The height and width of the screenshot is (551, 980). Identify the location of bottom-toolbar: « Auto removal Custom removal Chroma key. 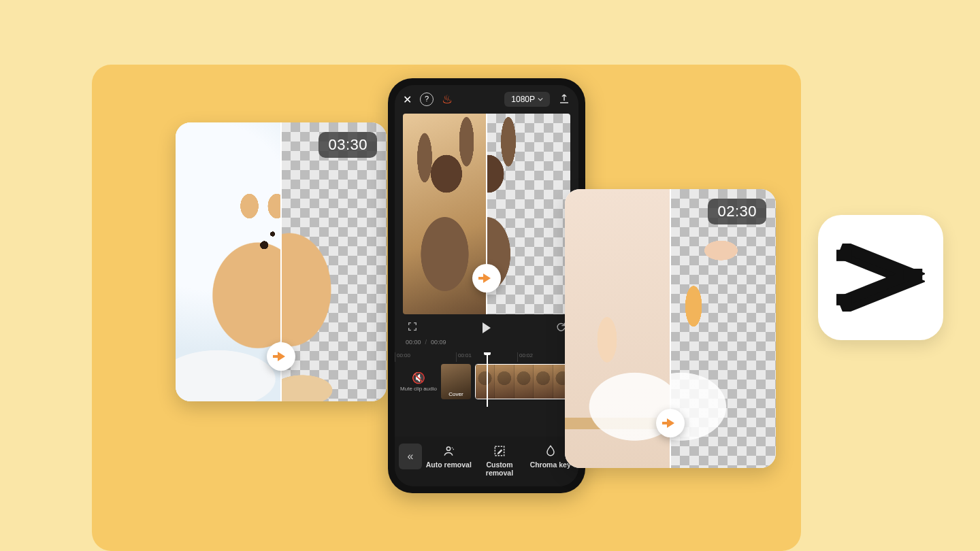
(487, 461).